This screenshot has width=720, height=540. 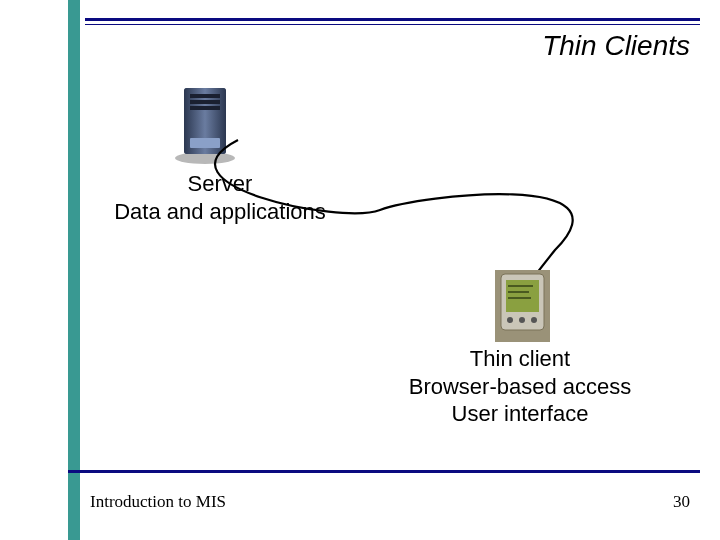 What do you see at coordinates (384, 472) in the screenshot?
I see `footer-rule` at bounding box center [384, 472].